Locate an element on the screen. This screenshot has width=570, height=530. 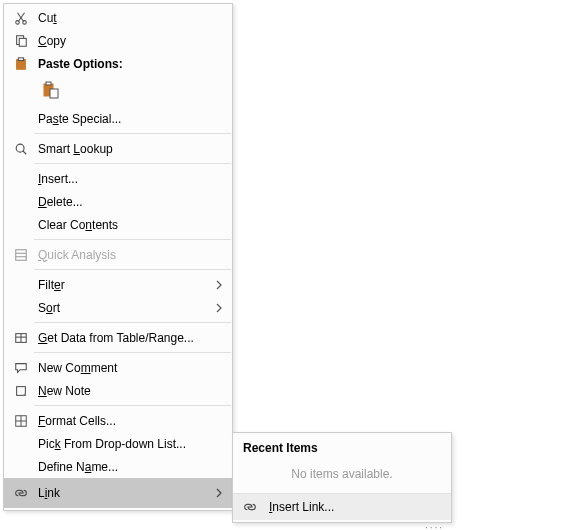
menu-item-cut: Cut is located at coordinates (118, 18).